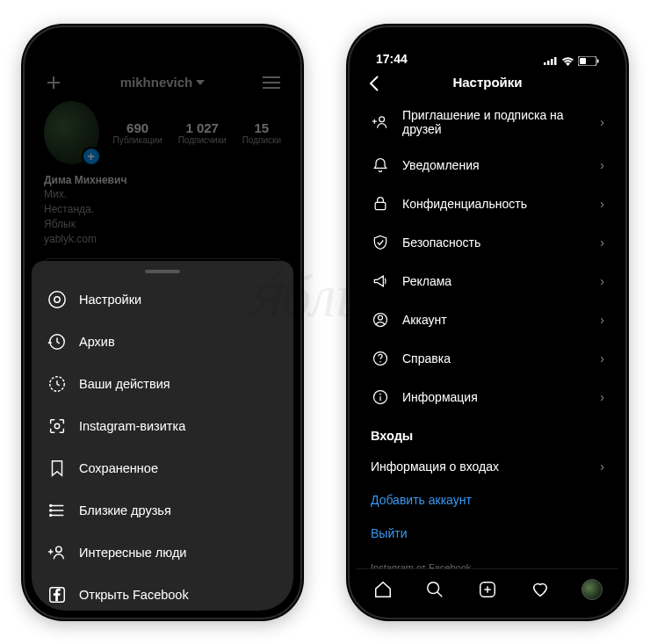 The height and width of the screenshot is (644, 650). What do you see at coordinates (202, 133) in the screenshot?
I see `stat-followers: 1 027 Подписчики` at bounding box center [202, 133].